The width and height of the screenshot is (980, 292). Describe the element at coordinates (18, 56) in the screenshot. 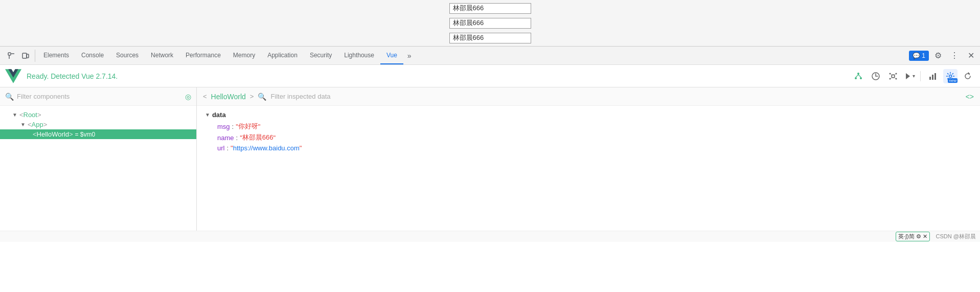

I see `tab-bar-icons` at that location.